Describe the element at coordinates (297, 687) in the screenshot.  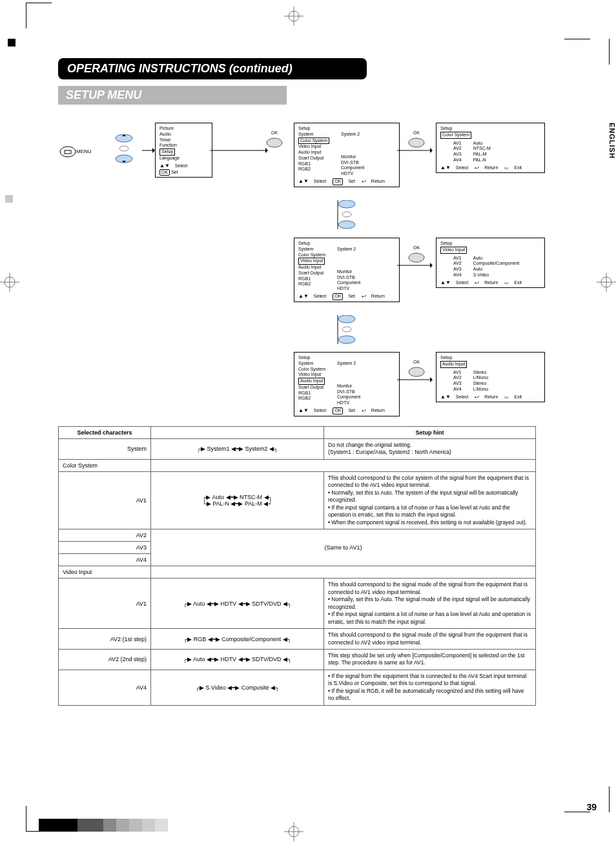
I see `table-row: AV4 ┌▶ S.Video ◀━▶ Composite ◀┐ • If the…` at that location.